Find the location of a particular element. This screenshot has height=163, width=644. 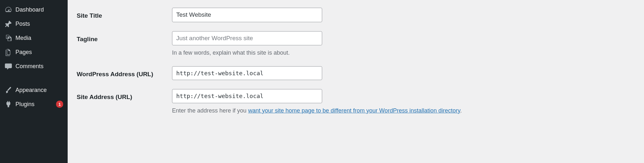

sidebar-item-plugins: Plugins 1 is located at coordinates (34, 104).